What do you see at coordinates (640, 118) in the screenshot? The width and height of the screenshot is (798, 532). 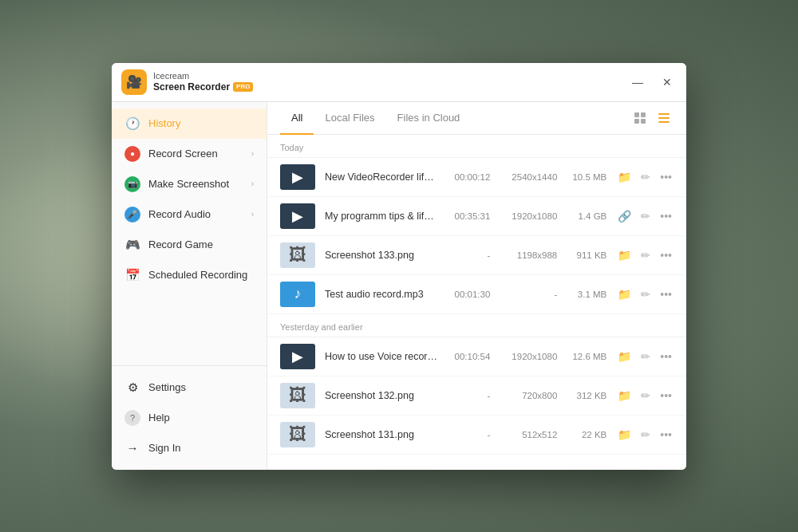 I see `grid-view-button` at bounding box center [640, 118].